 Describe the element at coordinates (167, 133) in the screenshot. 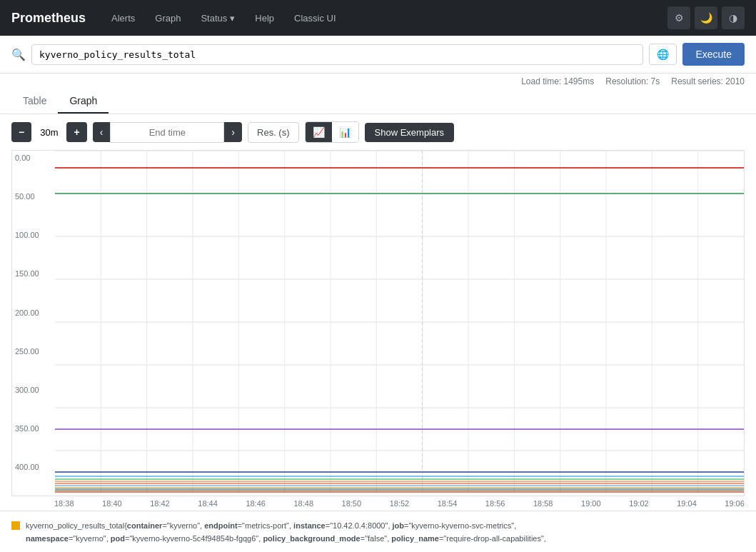

I see `end-time-input` at that location.